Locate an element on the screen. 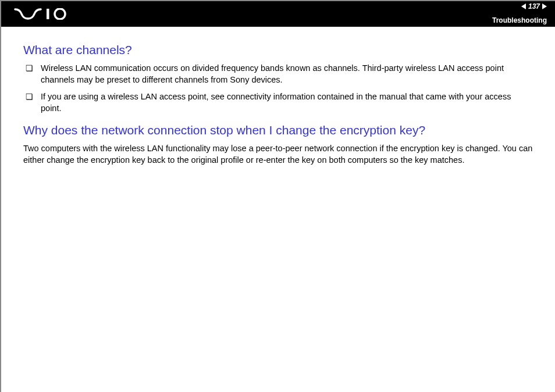  question-heading-2: Why does the network connection stop whe… is located at coordinates (278, 130).